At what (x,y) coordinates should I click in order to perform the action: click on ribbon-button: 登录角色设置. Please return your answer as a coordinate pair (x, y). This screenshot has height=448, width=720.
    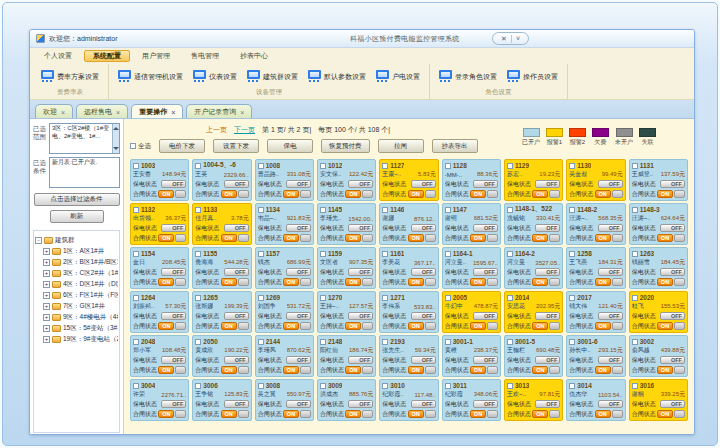
    Looking at the image, I should click on (468, 76).